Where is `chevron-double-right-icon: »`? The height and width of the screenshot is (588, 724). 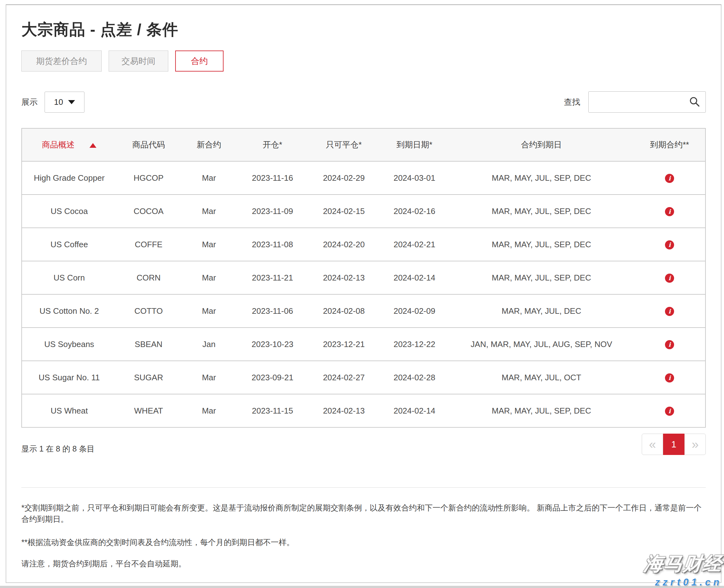 chevron-double-right-icon: » is located at coordinates (695, 444).